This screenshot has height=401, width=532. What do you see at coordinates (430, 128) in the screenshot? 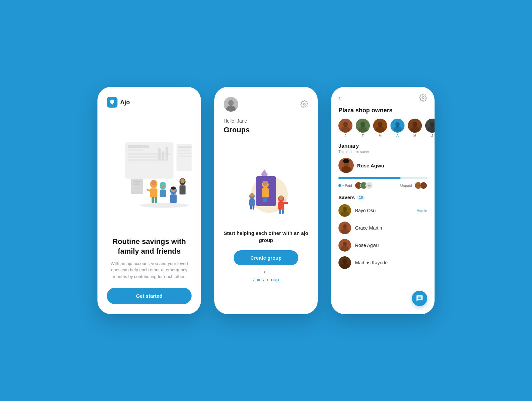
I see `member-item-5: J` at bounding box center [430, 128].